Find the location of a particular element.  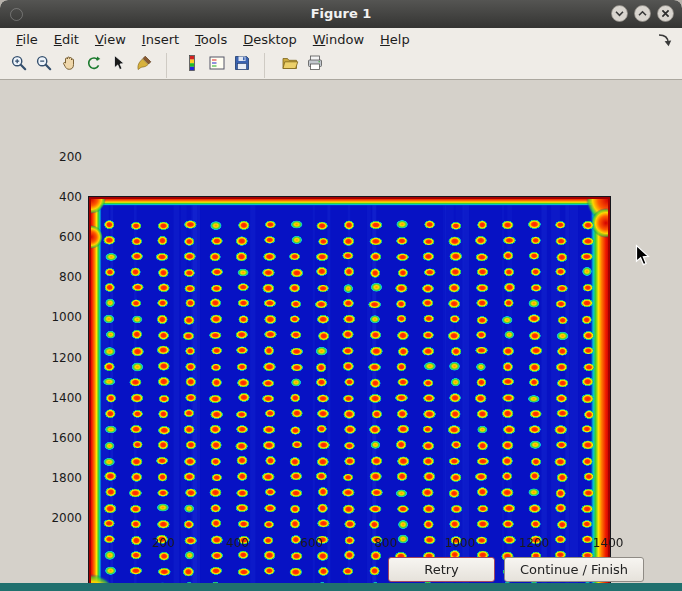

save-icon is located at coordinates (242, 65).